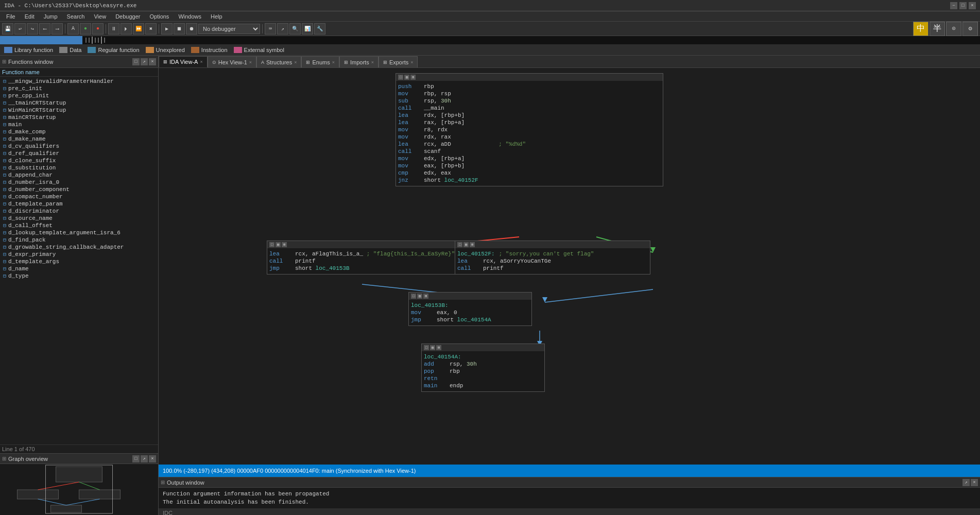 The image size is (980, 515). What do you see at coordinates (373, 62) in the screenshot?
I see `tab-imports-close: ×` at bounding box center [373, 62].